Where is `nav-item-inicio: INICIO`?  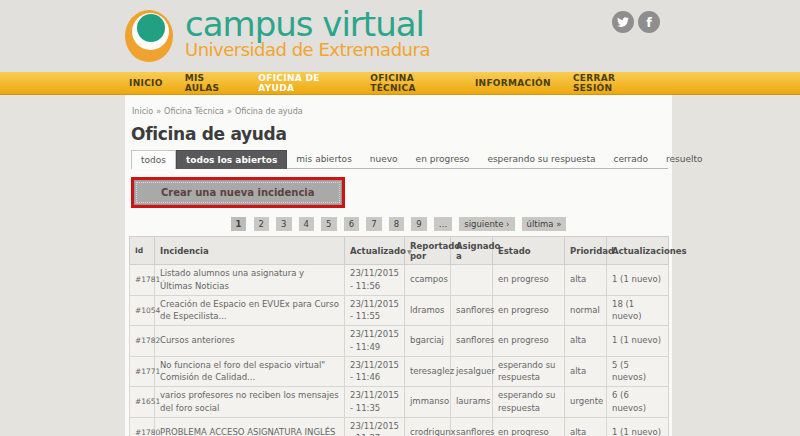
nav-item-inicio: INICIO is located at coordinates (146, 83).